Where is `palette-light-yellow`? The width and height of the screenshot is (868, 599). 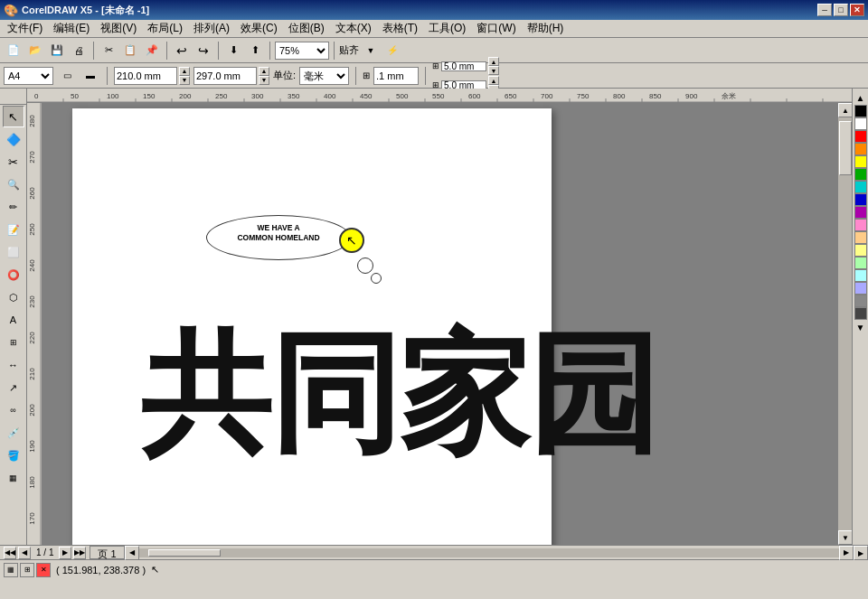
palette-light-yellow is located at coordinates (861, 250).